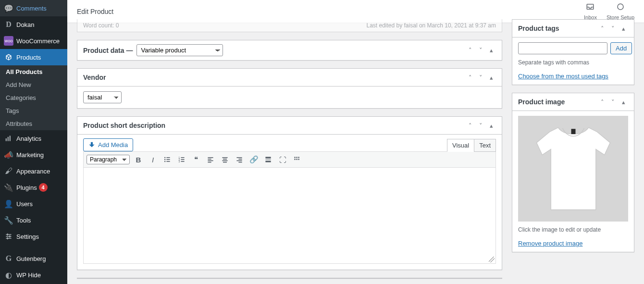 The height and width of the screenshot is (284, 644). Describe the element at coordinates (92, 145) in the screenshot. I see `media-icon` at that location.